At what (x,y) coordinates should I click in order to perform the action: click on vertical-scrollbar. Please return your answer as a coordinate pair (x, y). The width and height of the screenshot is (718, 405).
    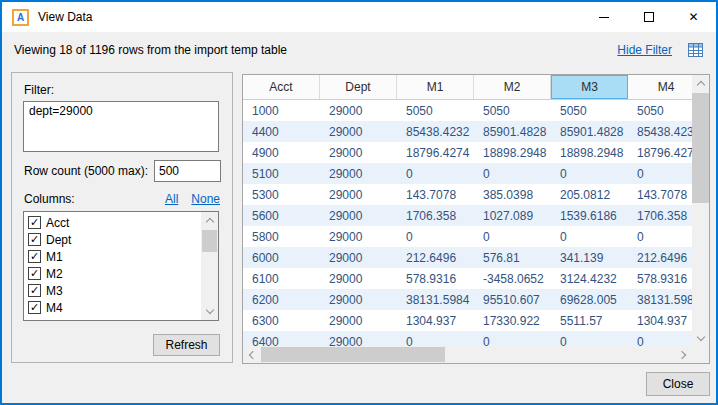
    Looking at the image, I should click on (700, 219).